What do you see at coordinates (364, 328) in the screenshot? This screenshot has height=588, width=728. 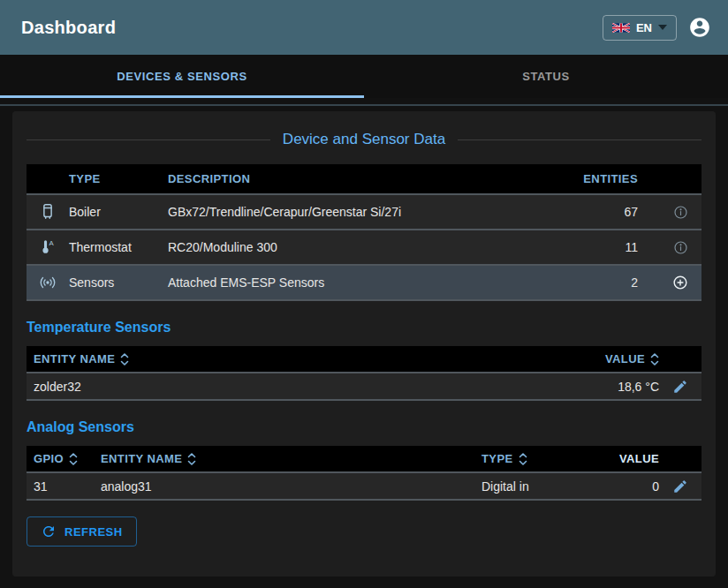 I see `temperature-sensors-heading: Temperature Sensors` at bounding box center [364, 328].